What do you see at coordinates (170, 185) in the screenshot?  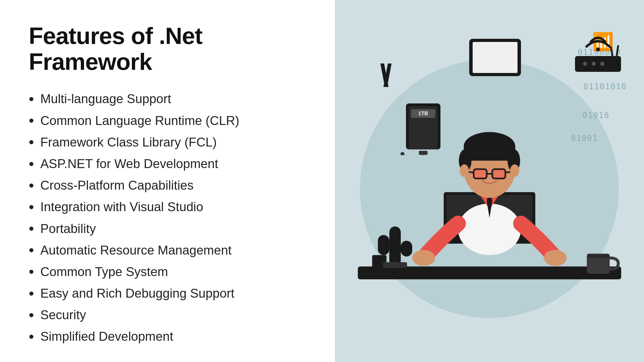 I see `feature-item: Cross-Platform Capabilities` at bounding box center [170, 185].